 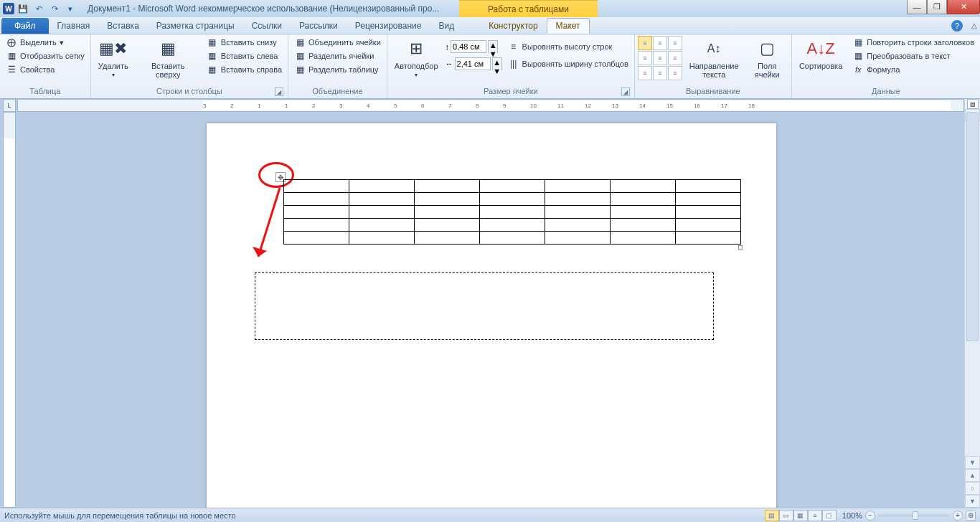 I want to click on zoom-fit-button: ⊕, so click(x=971, y=516).